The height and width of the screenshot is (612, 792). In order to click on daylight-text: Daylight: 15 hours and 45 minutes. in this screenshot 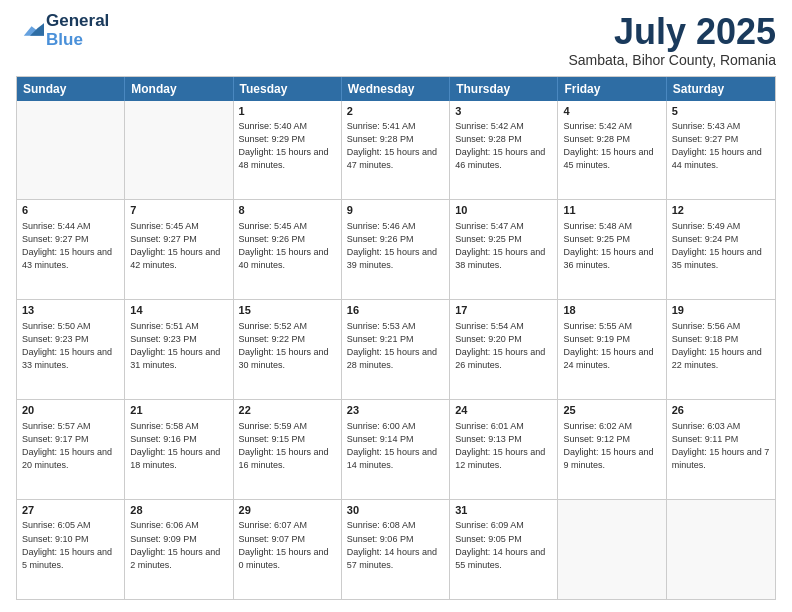, I will do `click(612, 159)`.